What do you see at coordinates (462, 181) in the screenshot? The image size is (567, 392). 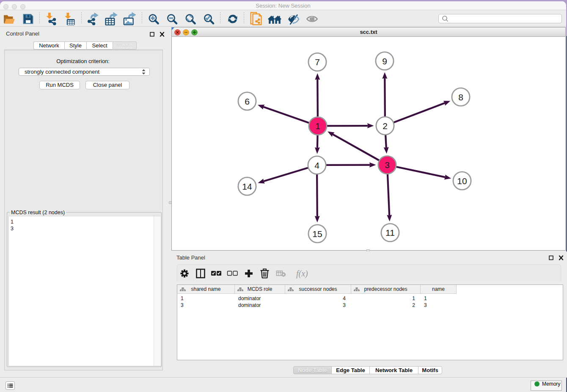 I see `svg-text: 10` at bounding box center [462, 181].